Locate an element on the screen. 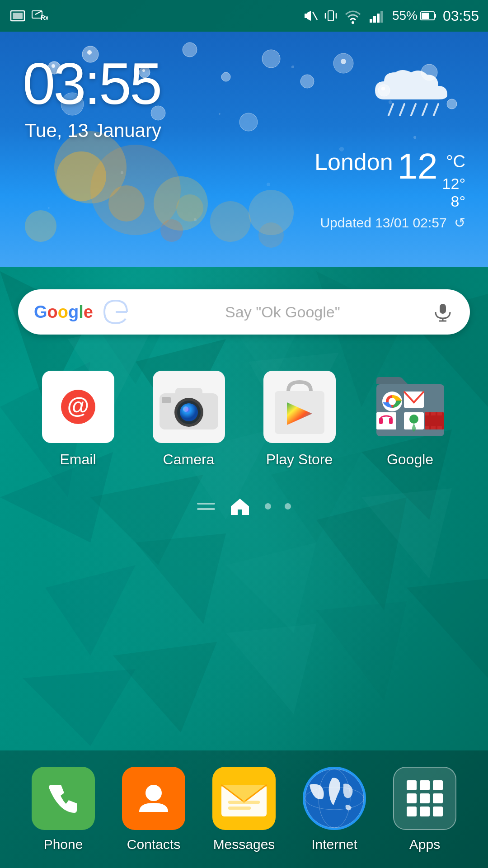 The width and height of the screenshot is (488, 868). app-item-email: @ Email is located at coordinates (78, 420).